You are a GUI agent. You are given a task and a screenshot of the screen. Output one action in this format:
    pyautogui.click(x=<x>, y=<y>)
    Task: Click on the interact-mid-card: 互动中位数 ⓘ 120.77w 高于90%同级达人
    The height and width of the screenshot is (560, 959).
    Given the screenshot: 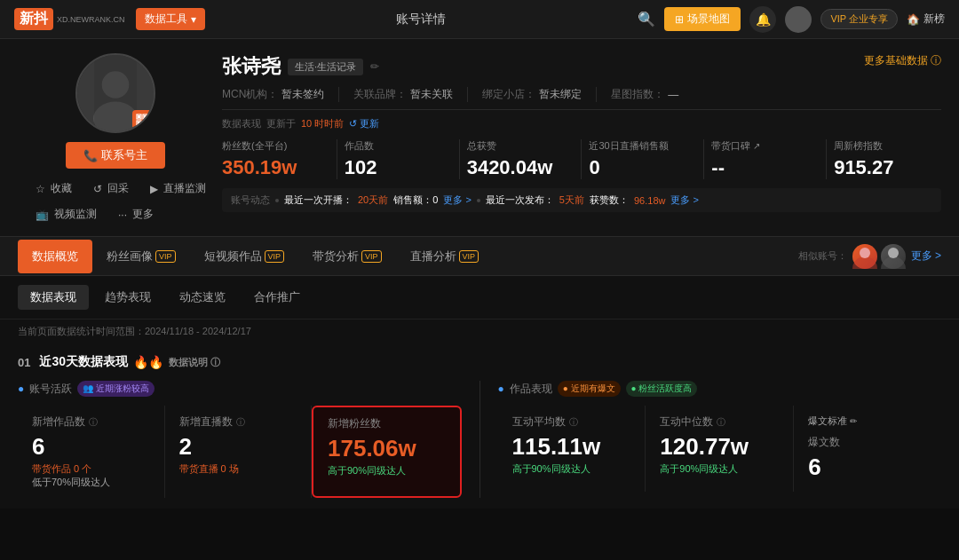 What is the action you would take?
    pyautogui.click(x=719, y=449)
    